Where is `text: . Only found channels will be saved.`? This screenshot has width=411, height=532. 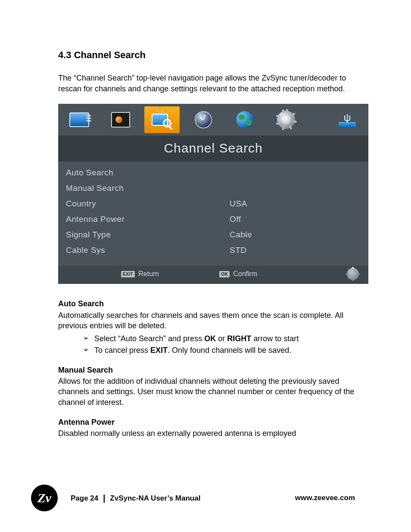
text: . Only found channels will be saved. is located at coordinates (229, 350).